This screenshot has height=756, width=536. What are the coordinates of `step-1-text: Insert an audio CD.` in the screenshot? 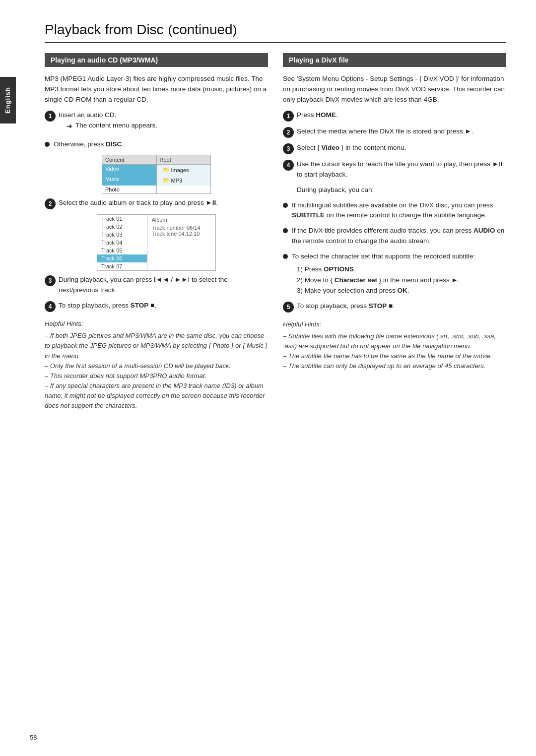 It's located at (87, 115).